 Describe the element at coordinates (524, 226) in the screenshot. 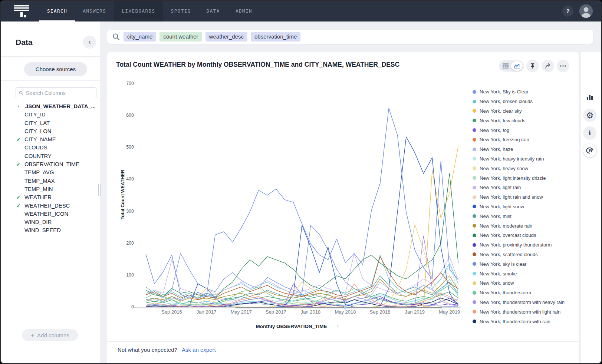

I see `legend-item: New York, moderate rain` at that location.